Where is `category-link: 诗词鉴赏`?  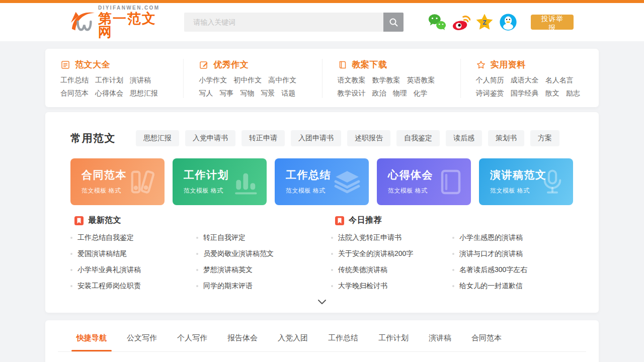 category-link: 诗词鉴赏 is located at coordinates (490, 94).